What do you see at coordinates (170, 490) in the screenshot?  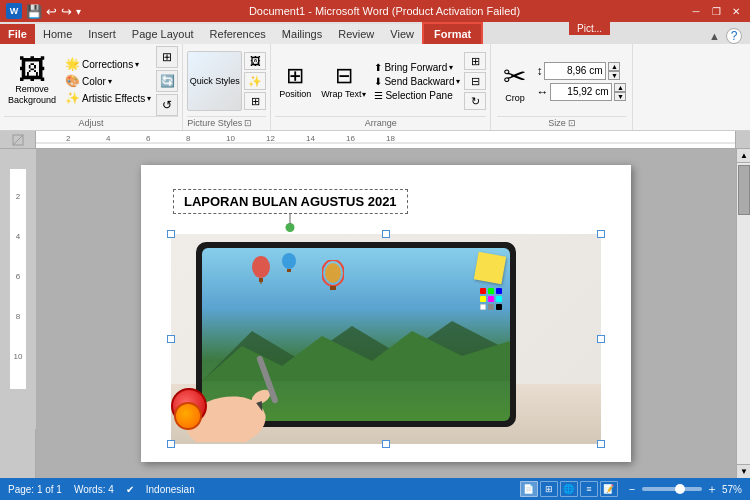 I see `language-info: Indonesian` at bounding box center [170, 490].